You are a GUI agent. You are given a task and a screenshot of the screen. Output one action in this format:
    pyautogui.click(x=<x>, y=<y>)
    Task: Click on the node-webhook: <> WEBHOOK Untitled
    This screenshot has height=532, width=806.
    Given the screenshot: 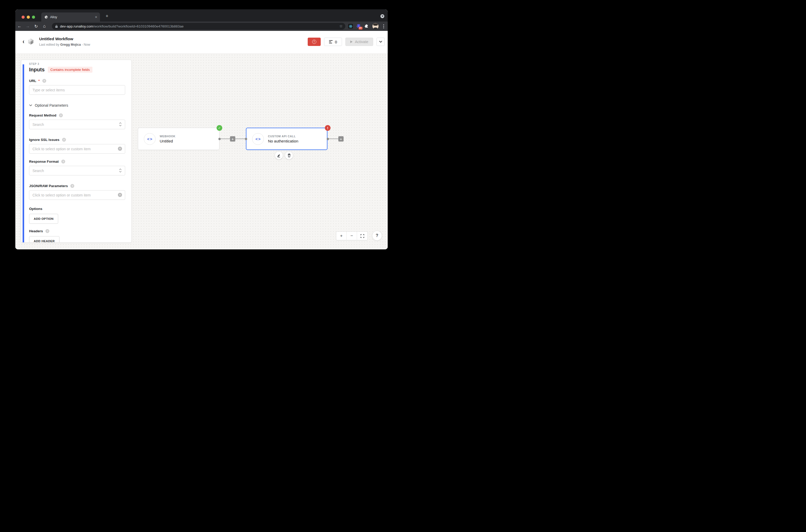 What is the action you would take?
    pyautogui.click(x=179, y=139)
    